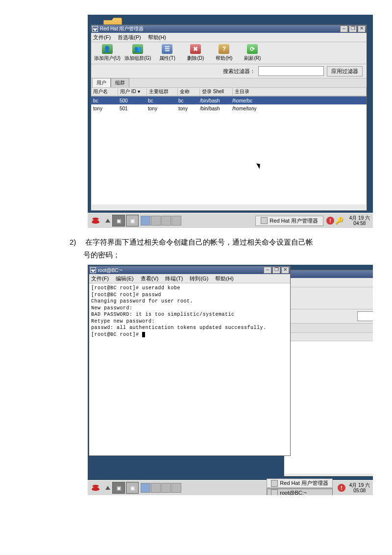 The width and height of the screenshot is (392, 555). Describe the element at coordinates (117, 334) in the screenshot. I see `term-line: [root@BC root]#` at that location.